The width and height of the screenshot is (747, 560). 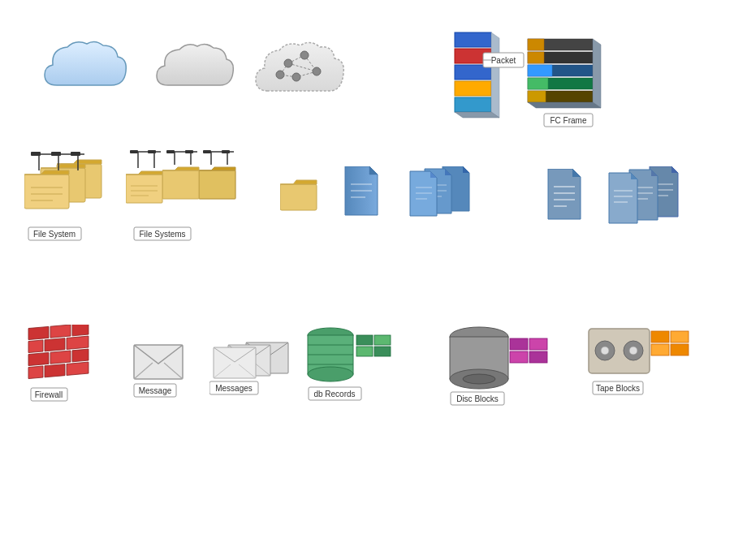 I want to click on file-svg, so click(x=361, y=193).